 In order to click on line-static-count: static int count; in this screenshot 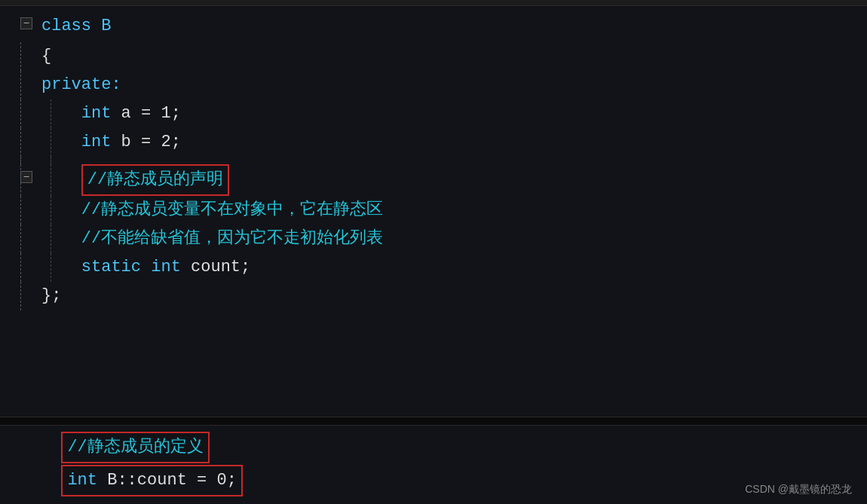, I will do `click(454, 267)`.